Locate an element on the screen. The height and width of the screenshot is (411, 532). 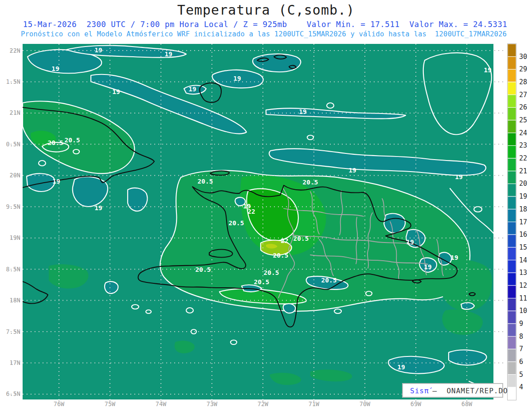
colorbar-tick-label: 7 is located at coordinates (521, 349).